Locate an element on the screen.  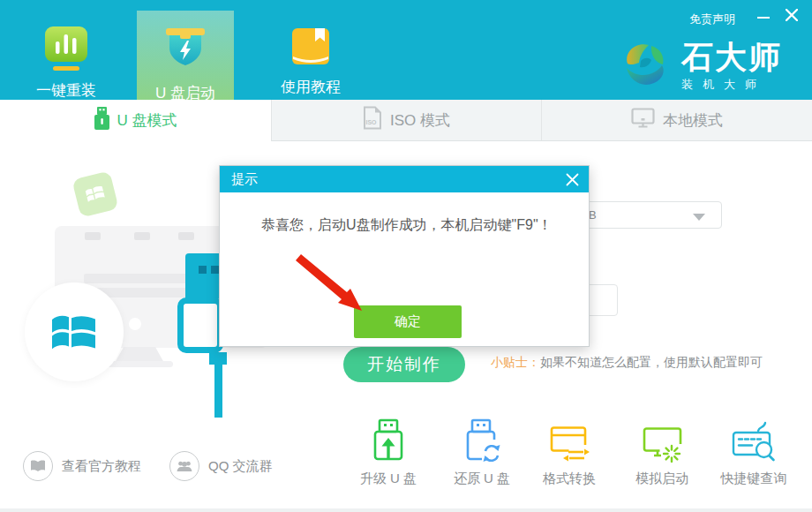
monitor-icon is located at coordinates (643, 120).